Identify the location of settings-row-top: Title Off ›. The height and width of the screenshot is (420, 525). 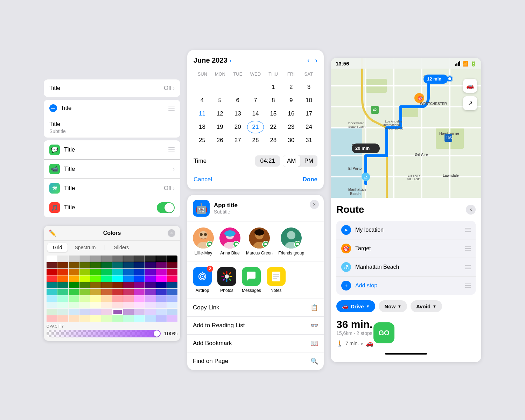
(112, 88).